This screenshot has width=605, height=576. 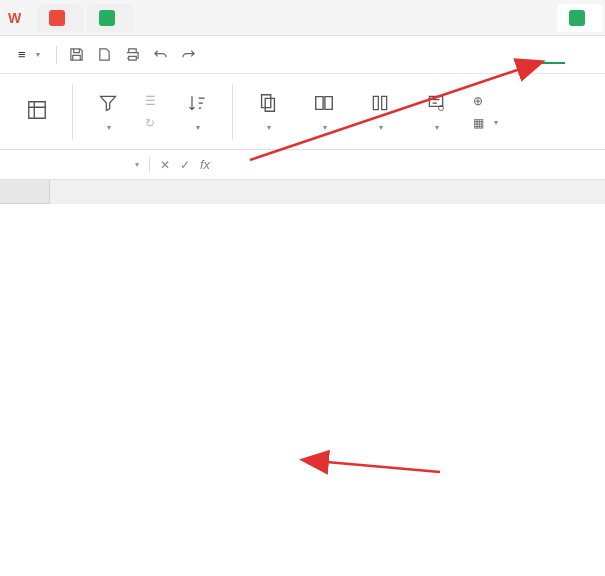 I want to click on fill-icon: ▦, so click(x=478, y=123).